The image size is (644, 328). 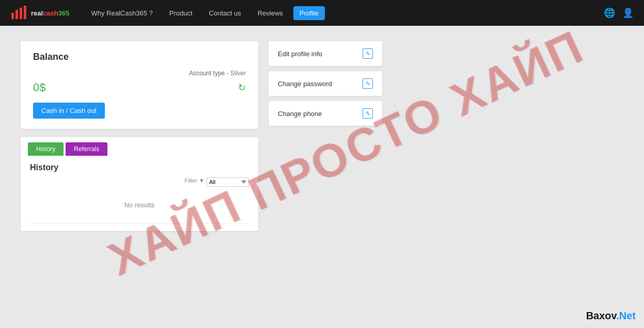 What do you see at coordinates (139, 182) in the screenshot?
I see `filter-row: Filter ▼ All Deposits Withdrawals` at bounding box center [139, 182].